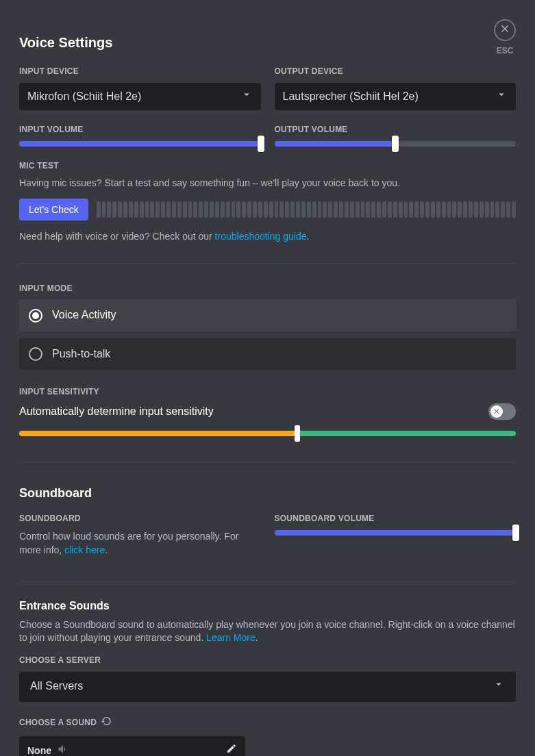 This screenshot has width=535, height=756. Describe the element at coordinates (117, 236) in the screenshot. I see `mic-help-prefix: Need help with voice or video? Check out…` at that location.